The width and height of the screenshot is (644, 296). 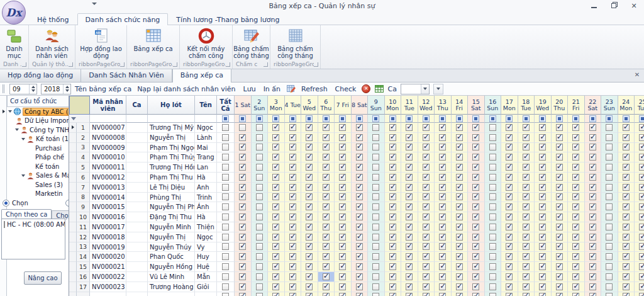 What do you see at coordinates (206, 157) in the screenshot?
I see `cell-ten: Trang` at bounding box center [206, 157].